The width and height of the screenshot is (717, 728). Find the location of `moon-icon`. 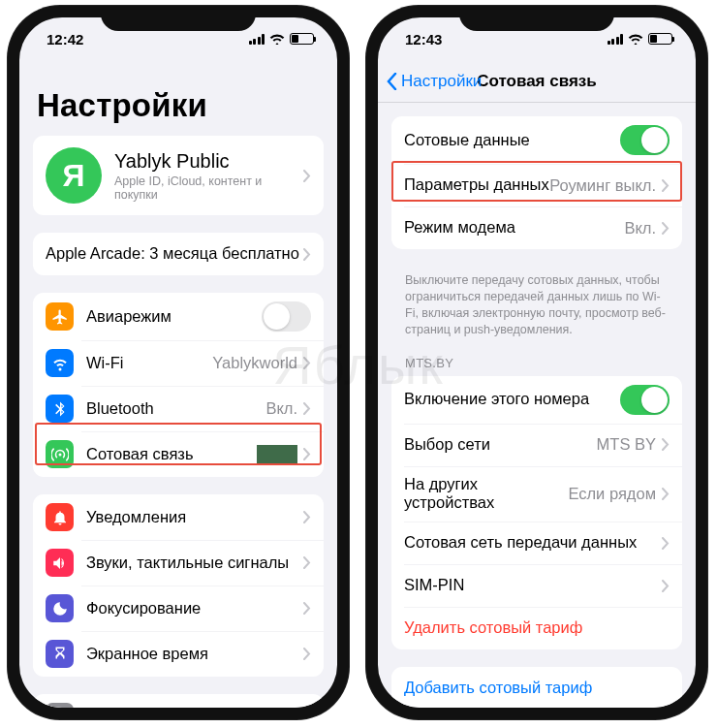

moon-icon is located at coordinates (60, 609).